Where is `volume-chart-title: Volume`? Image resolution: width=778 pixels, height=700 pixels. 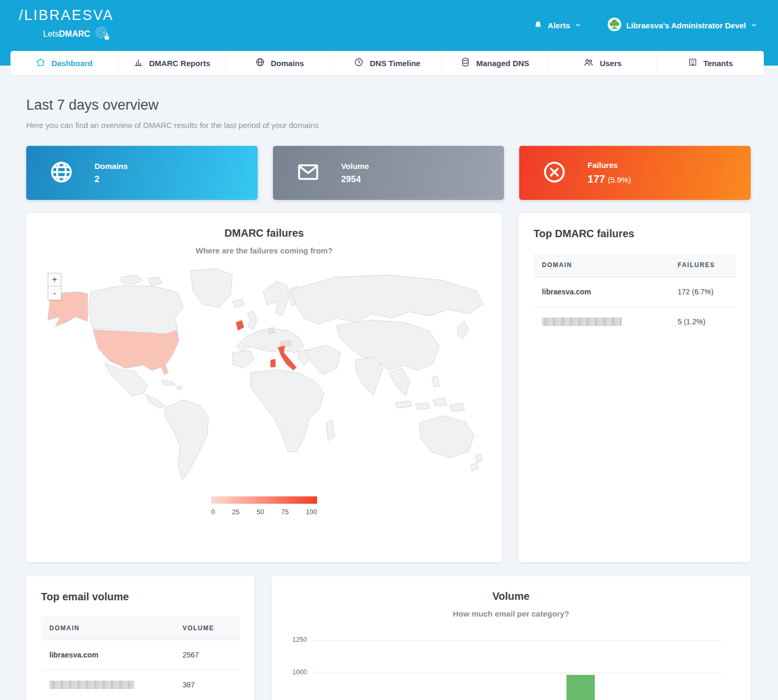 volume-chart-title: Volume is located at coordinates (511, 596).